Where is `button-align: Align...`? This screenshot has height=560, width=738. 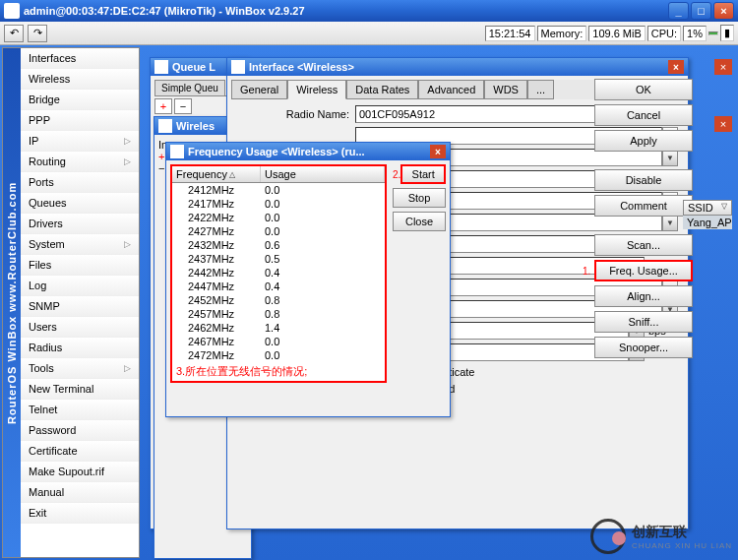 button-align: Align... is located at coordinates (644, 296).